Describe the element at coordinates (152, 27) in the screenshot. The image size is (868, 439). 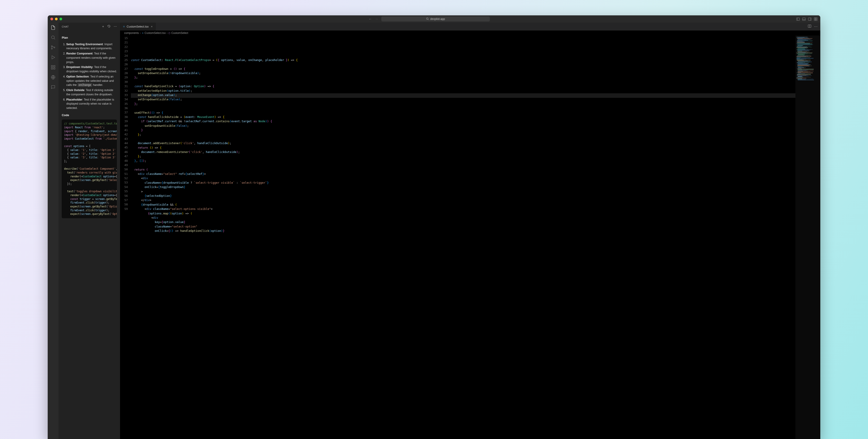
I see `close-tab-icon: ×` at that location.